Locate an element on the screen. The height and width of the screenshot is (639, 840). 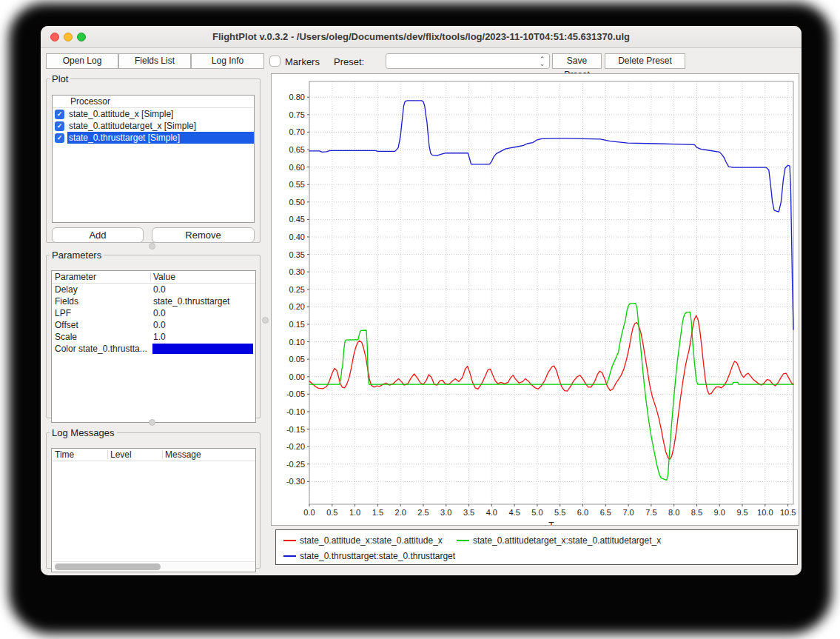
parameter-name: Delay is located at coordinates (67, 290).